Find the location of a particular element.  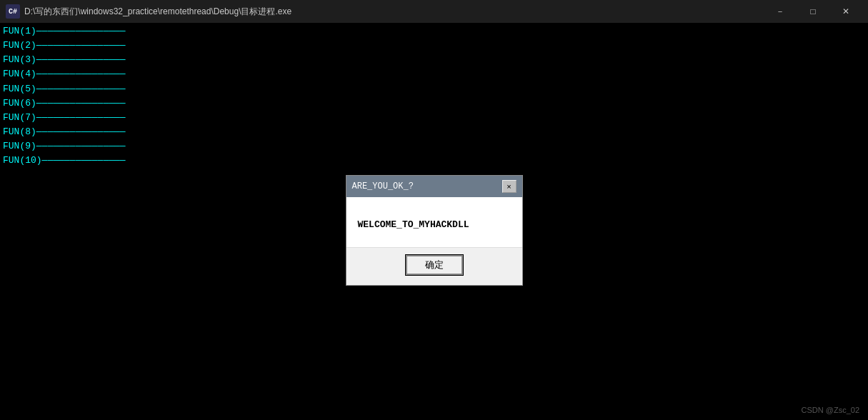

console-line: FUN(10)——————————————— is located at coordinates (434, 161).